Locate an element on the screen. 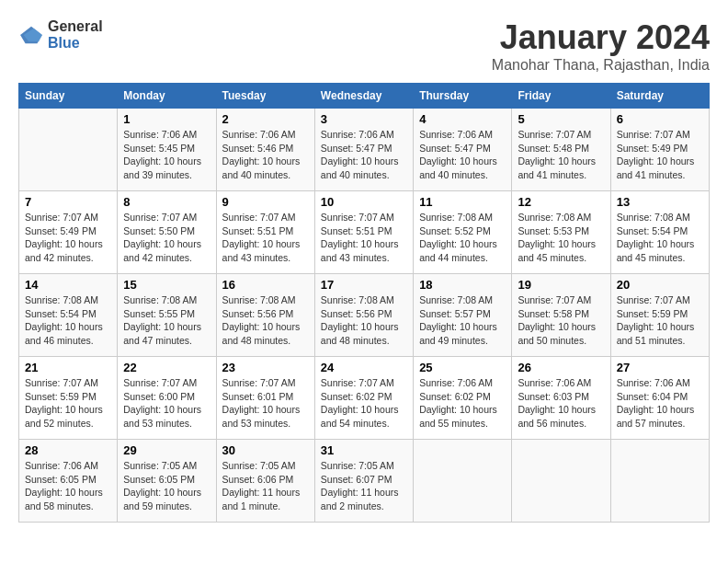 Image resolution: width=728 pixels, height=563 pixels. day-number: 14 is located at coordinates (68, 285).